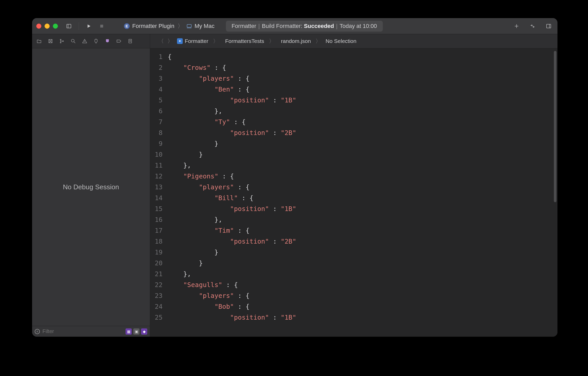 This screenshot has width=588, height=376. Describe the element at coordinates (156, 166) in the screenshot. I see `line-number: 11` at that location.